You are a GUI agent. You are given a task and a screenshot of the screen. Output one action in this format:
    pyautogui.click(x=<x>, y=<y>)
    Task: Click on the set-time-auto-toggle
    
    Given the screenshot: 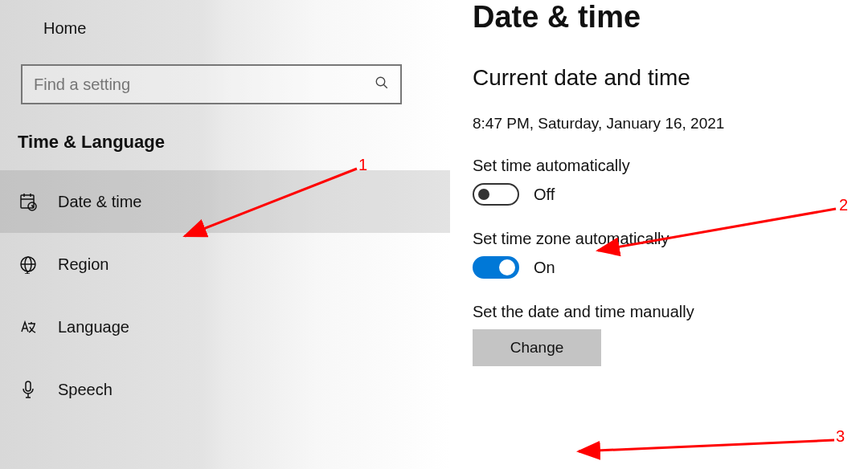 What is the action you would take?
    pyautogui.click(x=496, y=194)
    